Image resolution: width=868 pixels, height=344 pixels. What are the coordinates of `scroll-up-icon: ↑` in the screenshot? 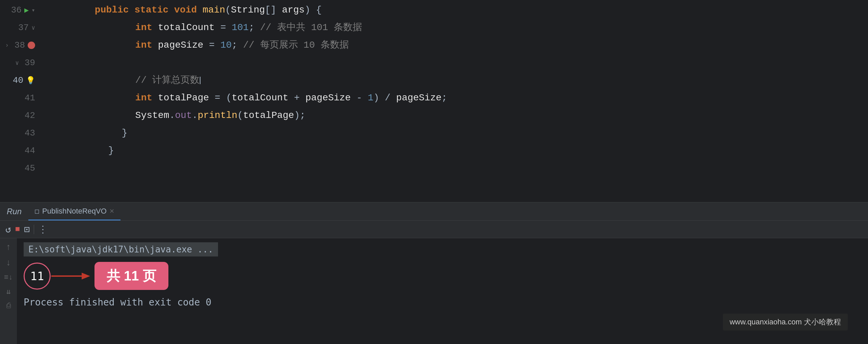 It's located at (8, 247).